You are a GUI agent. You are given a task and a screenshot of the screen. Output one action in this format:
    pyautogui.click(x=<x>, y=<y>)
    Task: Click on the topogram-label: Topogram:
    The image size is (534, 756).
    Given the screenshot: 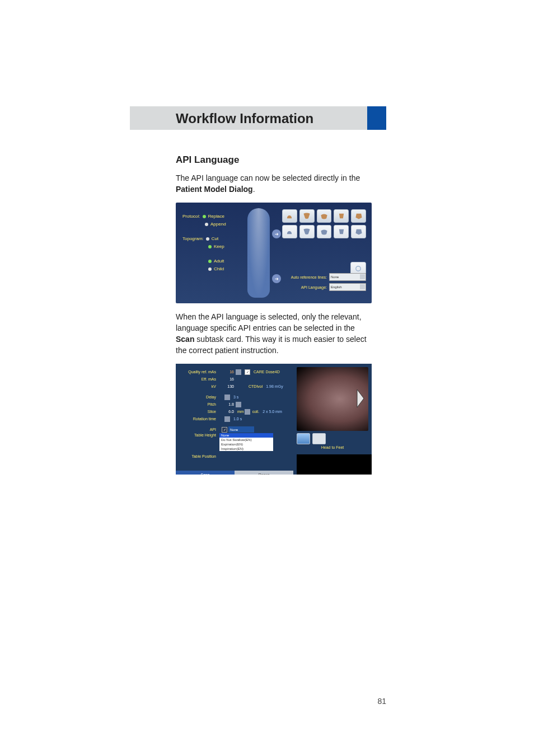 What is the action you would take?
    pyautogui.click(x=193, y=239)
    